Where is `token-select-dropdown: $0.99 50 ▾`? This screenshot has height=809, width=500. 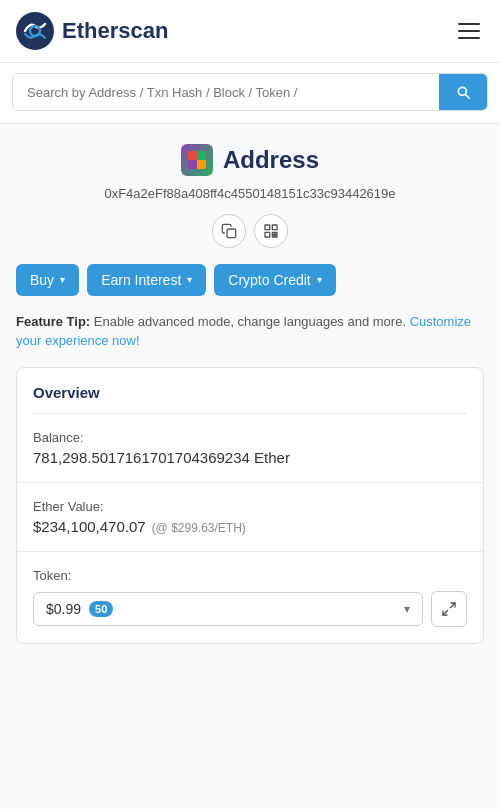 token-select-dropdown: $0.99 50 ▾ is located at coordinates (228, 609).